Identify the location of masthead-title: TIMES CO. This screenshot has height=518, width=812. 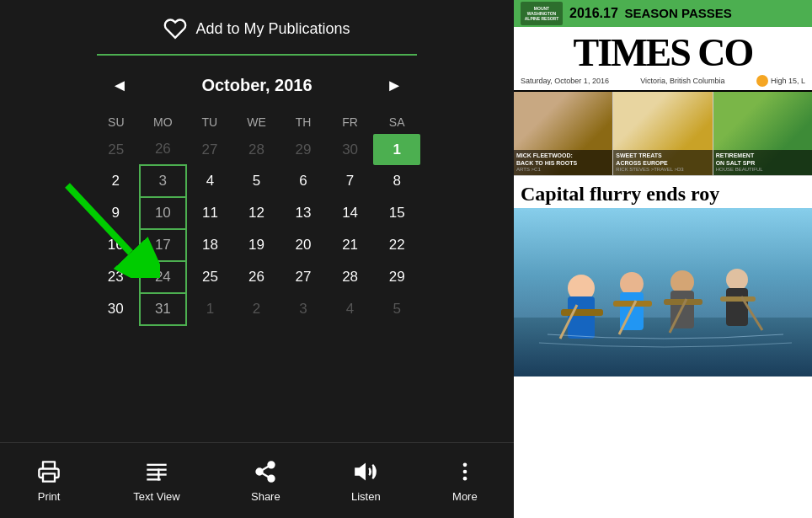
(663, 53).